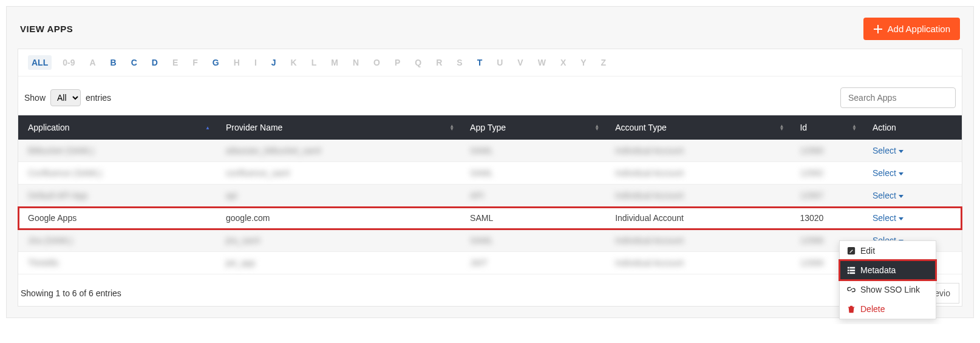 Image resolution: width=980 pixels, height=343 pixels. I want to click on table-row: Thinkificjwt_appJWTIndividual Account129…, so click(490, 263).